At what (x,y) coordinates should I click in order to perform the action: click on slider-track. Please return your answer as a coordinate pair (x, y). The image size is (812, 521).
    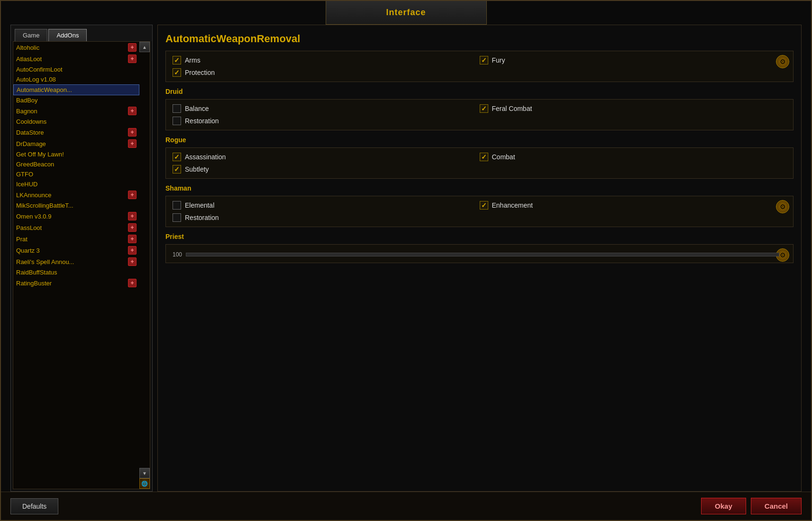
    Looking at the image, I should click on (483, 255).